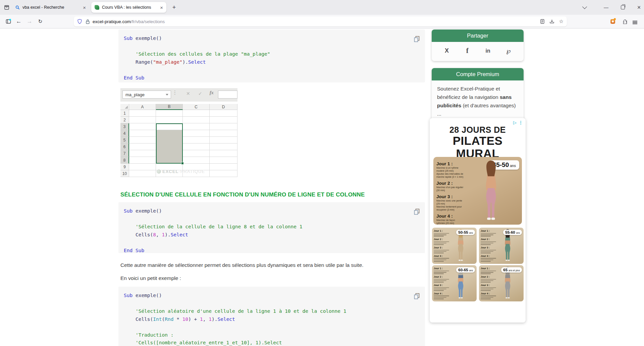 The image size is (644, 346). What do you see at coordinates (625, 21) in the screenshot?
I see `extensions-puzzle-icon` at bounding box center [625, 21].